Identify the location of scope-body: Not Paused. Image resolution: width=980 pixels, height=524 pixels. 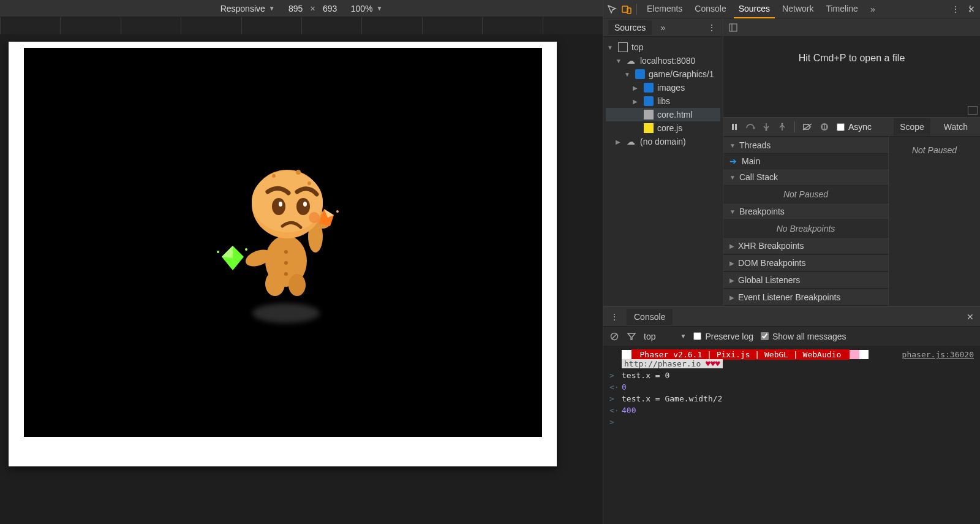
(935, 221).